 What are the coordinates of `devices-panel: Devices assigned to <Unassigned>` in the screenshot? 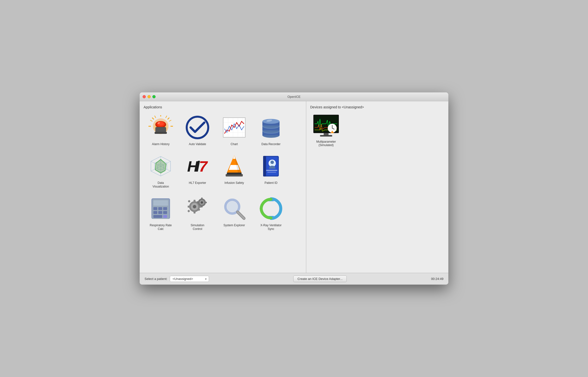 It's located at (377, 187).